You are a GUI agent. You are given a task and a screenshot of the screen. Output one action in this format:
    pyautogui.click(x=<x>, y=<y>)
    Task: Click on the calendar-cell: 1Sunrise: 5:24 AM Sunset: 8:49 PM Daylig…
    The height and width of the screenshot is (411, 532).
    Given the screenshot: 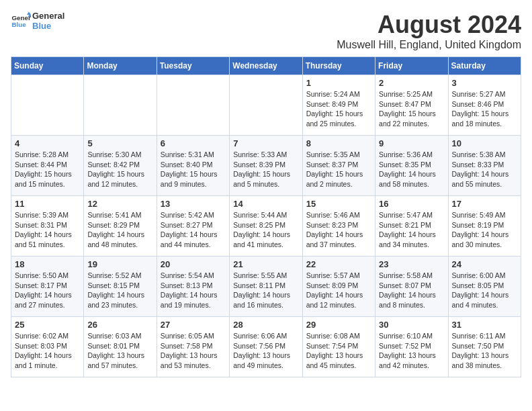 What is the action you would take?
    pyautogui.click(x=339, y=105)
    